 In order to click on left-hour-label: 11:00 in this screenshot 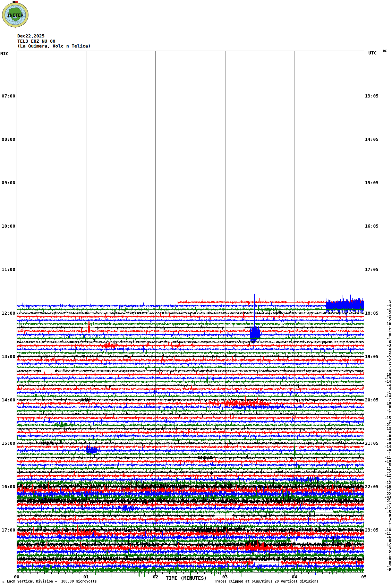, I will do `click(8, 269)`.